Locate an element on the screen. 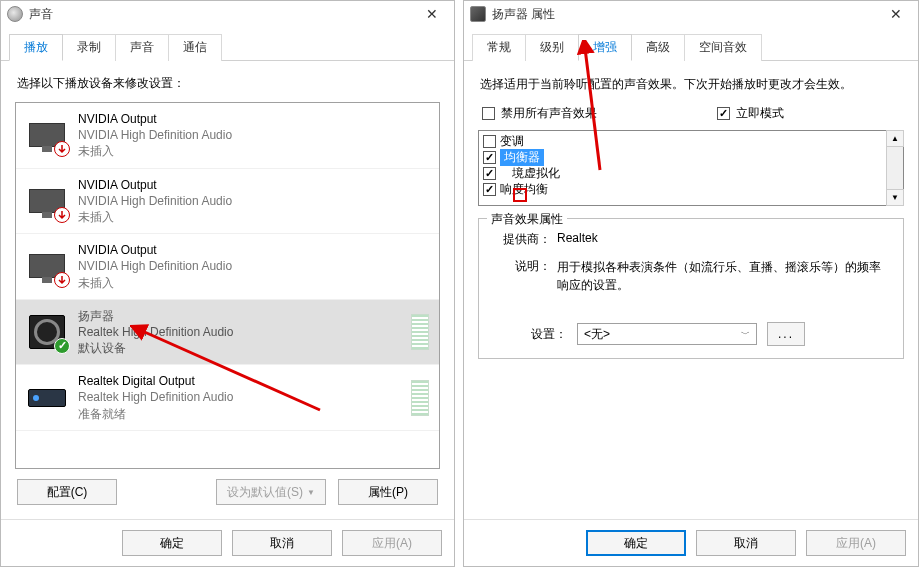 The image size is (919, 567). effect-label: 变调 is located at coordinates (512, 142).